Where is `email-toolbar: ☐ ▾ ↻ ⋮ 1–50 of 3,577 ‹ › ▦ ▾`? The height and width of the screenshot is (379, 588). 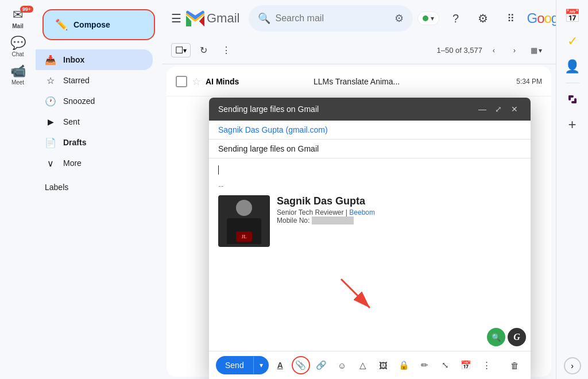 email-toolbar: ☐ ▾ ↻ ⋮ 1–50 of 3,577 ‹ › ▦ ▾ is located at coordinates (359, 51).